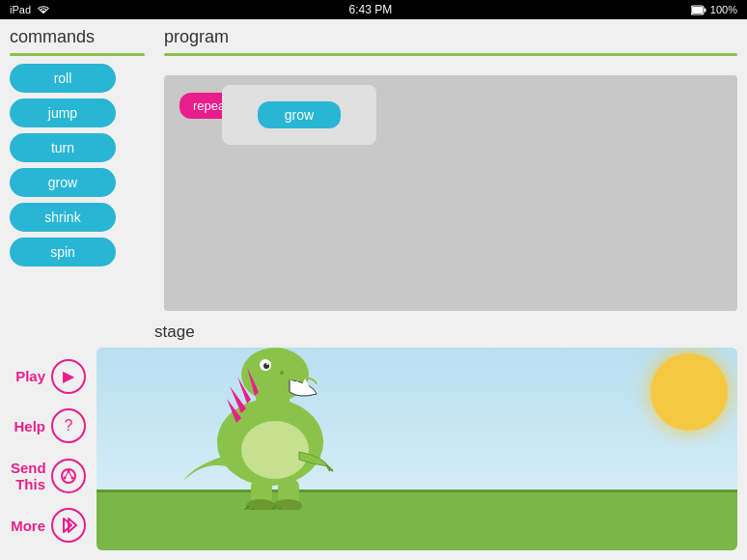  What do you see at coordinates (69, 525) in the screenshot?
I see `more-svg` at bounding box center [69, 525].